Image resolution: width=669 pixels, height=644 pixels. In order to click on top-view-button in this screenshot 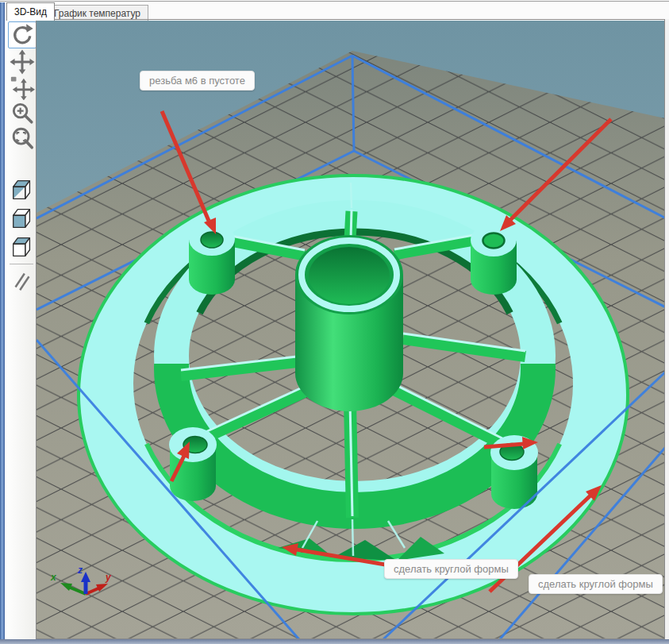, I will do `click(22, 247)`.